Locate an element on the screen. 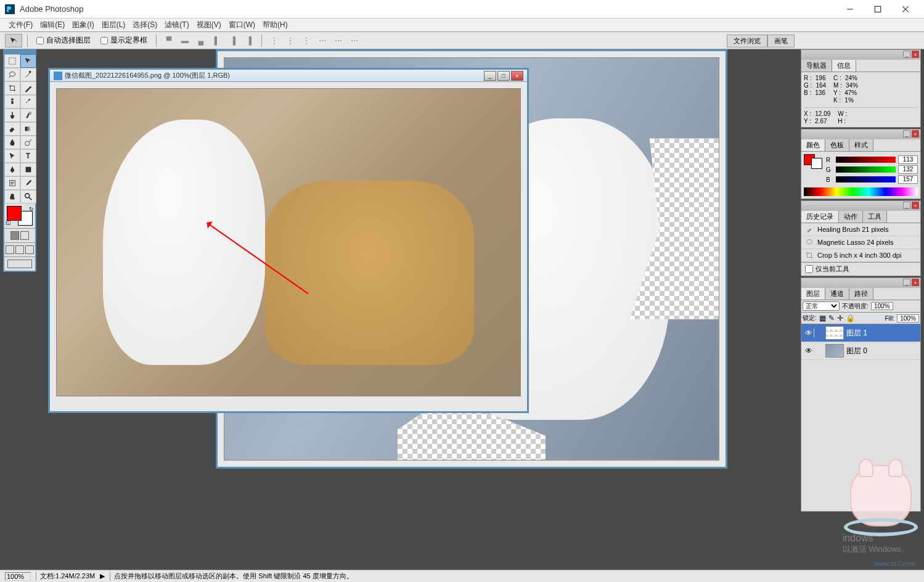 Image resolution: width=924 pixels, height=582 pixels. layer-name: 图层 1 is located at coordinates (857, 333).